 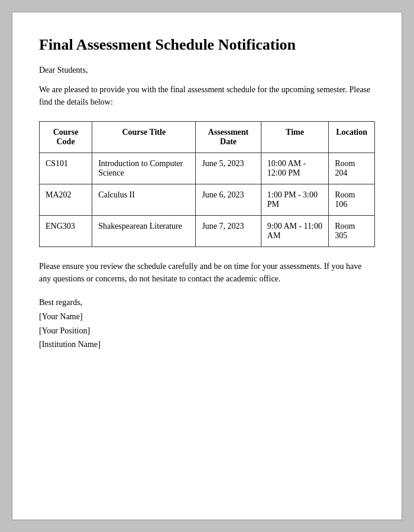 What do you see at coordinates (144, 137) in the screenshot?
I see `col-header-title: Course Title` at bounding box center [144, 137].